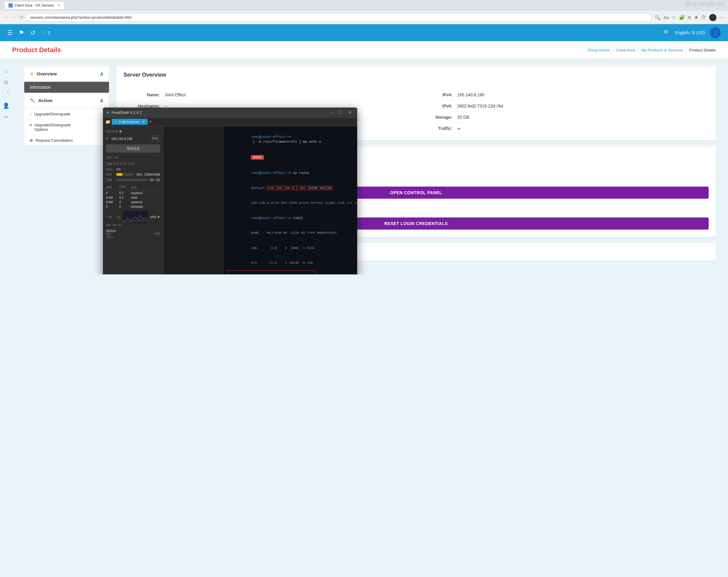  Describe the element at coordinates (599, 50) in the screenshot. I see `breadcrumb-portal-home: Portal Home` at that location.